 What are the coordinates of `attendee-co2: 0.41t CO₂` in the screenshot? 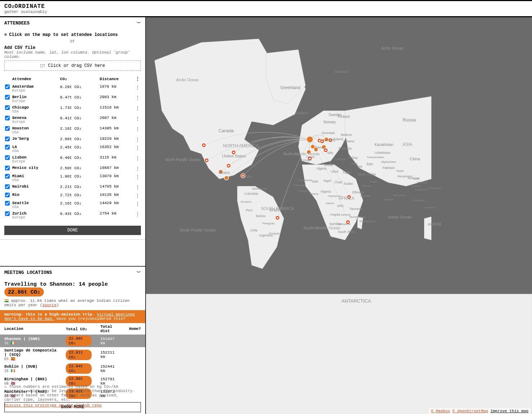 It's located at (79, 120).